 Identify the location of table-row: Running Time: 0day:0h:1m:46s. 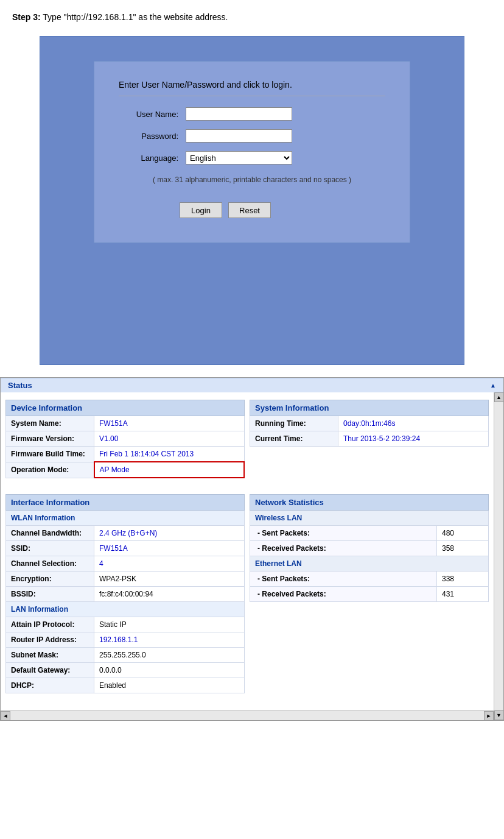
(369, 424).